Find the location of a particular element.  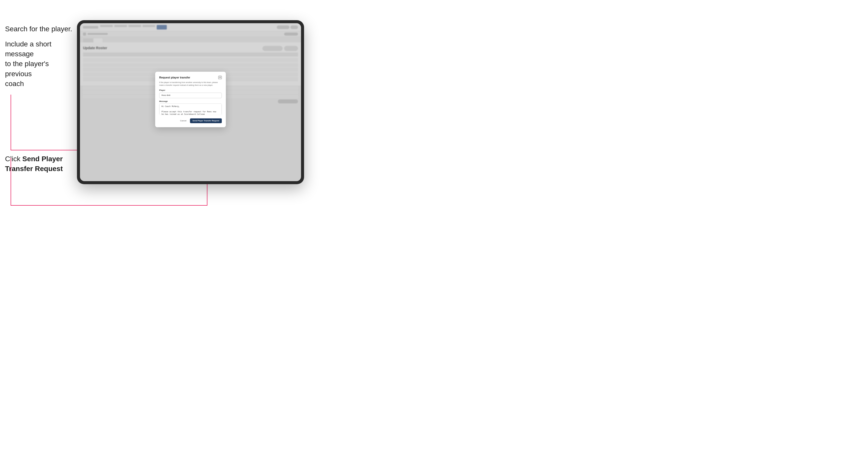

annotation-arrow-2-vert-start is located at coordinates (11, 182).